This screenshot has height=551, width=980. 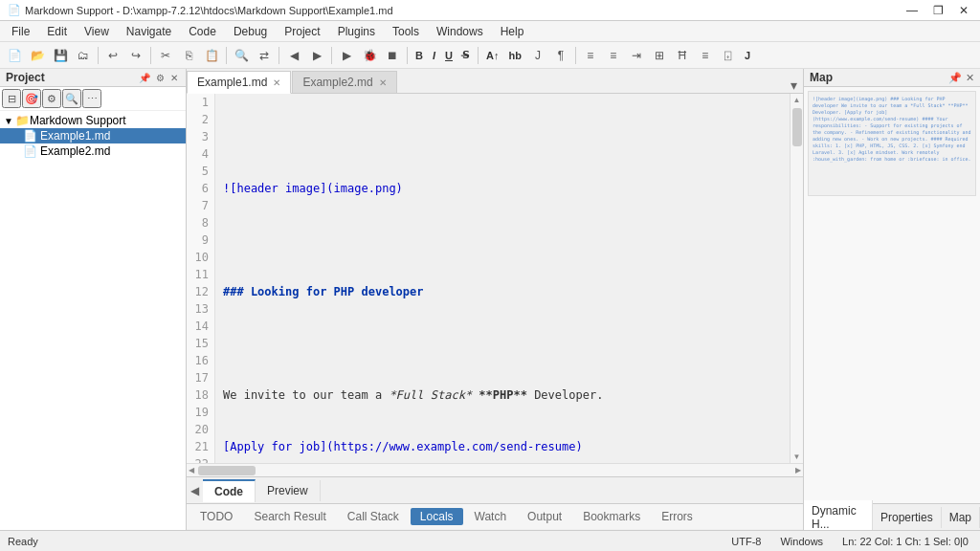 What do you see at coordinates (747, 55) in the screenshot?
I see `toolbar-jira: J` at bounding box center [747, 55].